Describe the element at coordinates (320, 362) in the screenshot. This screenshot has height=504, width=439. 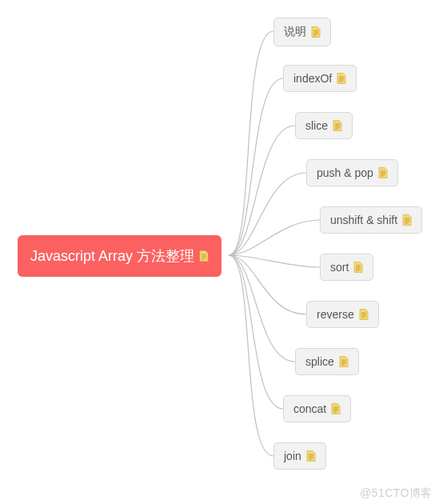
I see `child-node-label: splice` at that location.